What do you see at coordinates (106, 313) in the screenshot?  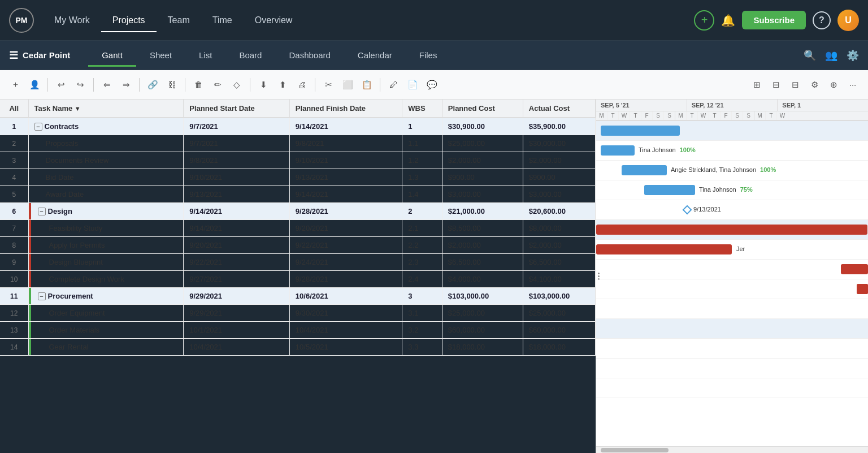 I see `task-name-cell: Order Equipment` at bounding box center [106, 313].